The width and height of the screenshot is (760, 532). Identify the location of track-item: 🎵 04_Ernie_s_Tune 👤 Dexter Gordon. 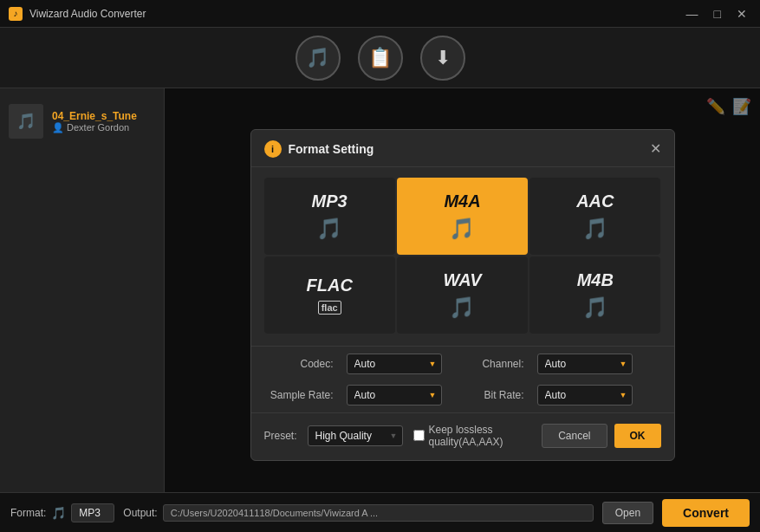
(81, 121).